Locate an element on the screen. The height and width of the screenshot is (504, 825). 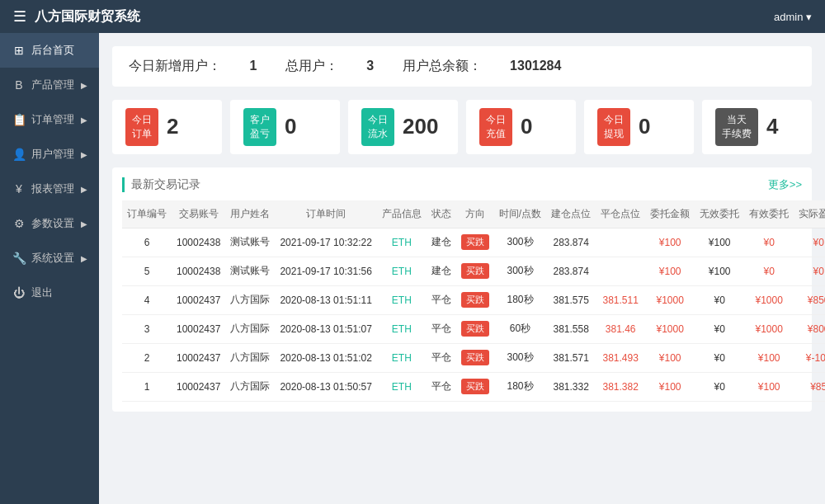
card-today_recharge: 今日 充值 0 is located at coordinates (521, 127).